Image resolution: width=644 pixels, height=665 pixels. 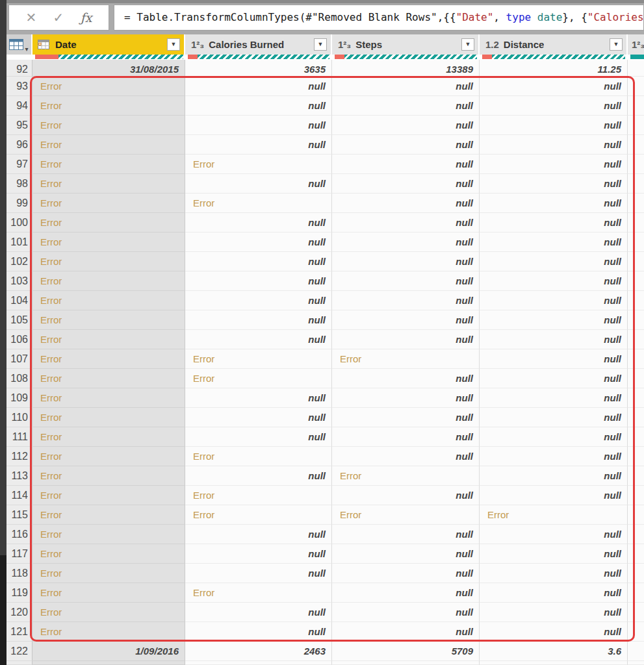 I want to click on column-header-date: Date ▼, so click(x=109, y=44).